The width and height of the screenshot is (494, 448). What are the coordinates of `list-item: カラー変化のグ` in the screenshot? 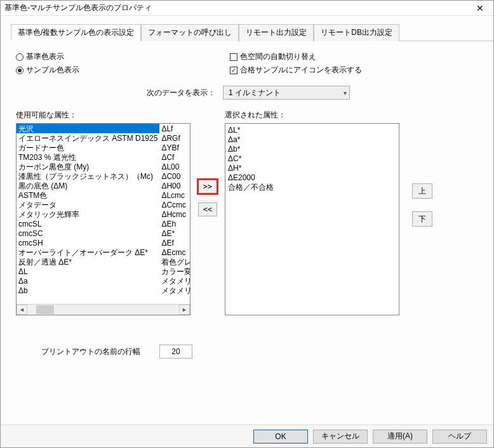 It's located at (175, 272).